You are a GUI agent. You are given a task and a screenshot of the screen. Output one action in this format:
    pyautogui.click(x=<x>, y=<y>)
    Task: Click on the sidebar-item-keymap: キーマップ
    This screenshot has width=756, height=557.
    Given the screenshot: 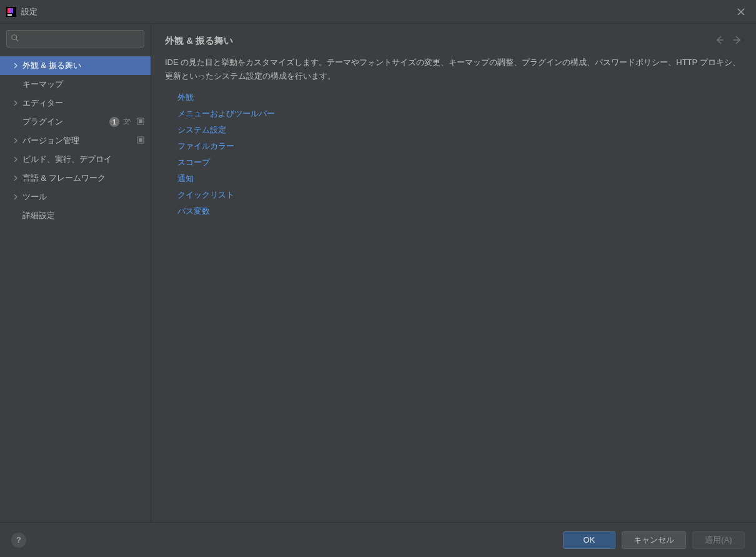 What is the action you would take?
    pyautogui.click(x=75, y=84)
    